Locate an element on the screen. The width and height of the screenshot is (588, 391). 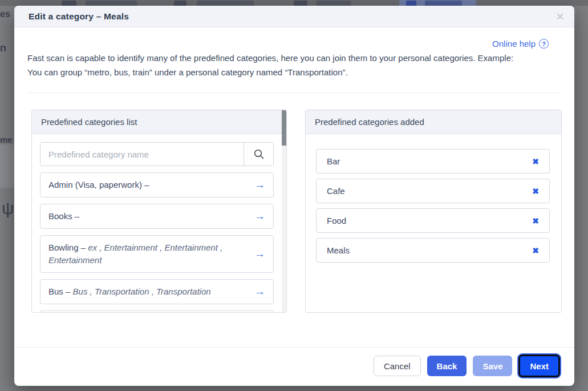
modal-footer: Cancel Back Save Next is located at coordinates (467, 366).